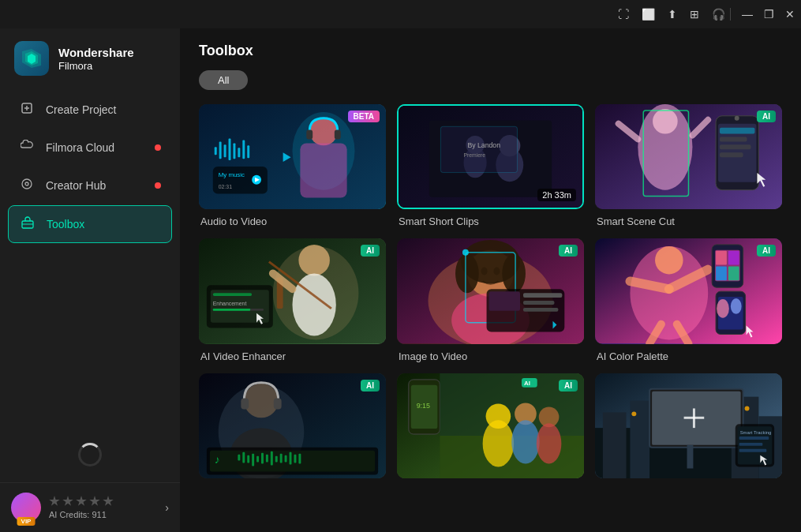 The width and height of the screenshot is (801, 532). I want to click on tool-card-ai-color-palette: AI, so click(688, 290).